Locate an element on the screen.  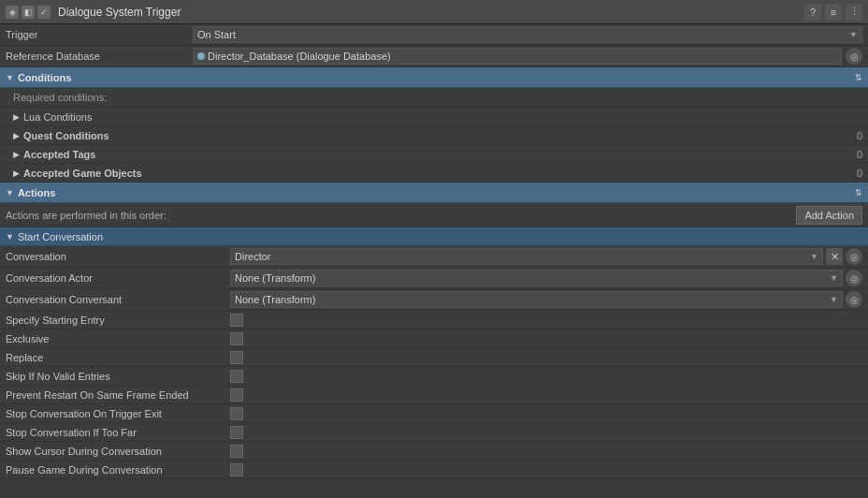
start-conversation-header: ▼ Start Conversation is located at coordinates (434, 237).